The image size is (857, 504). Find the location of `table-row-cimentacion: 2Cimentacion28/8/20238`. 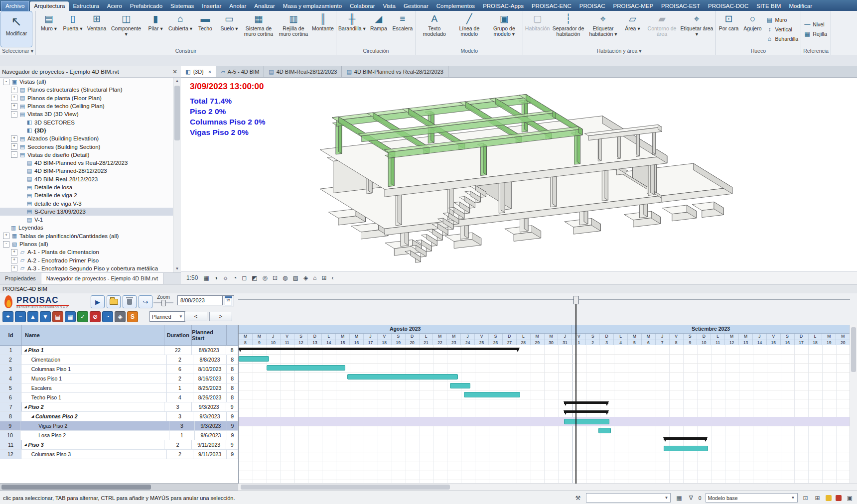

table-row-cimentacion: 2Cimentacion28/8/20238 is located at coordinates (119, 360).